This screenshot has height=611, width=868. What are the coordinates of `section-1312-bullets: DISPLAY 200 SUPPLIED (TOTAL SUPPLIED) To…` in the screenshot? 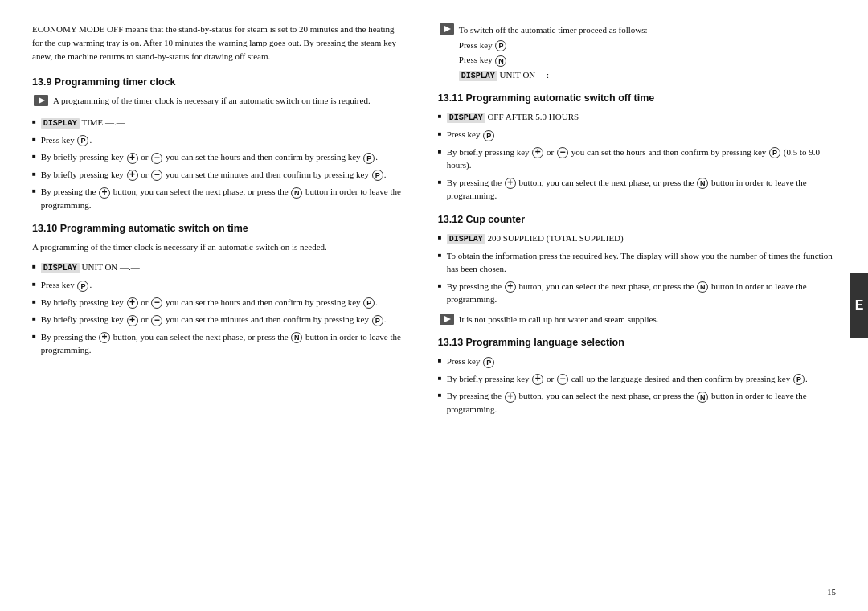 It's located at (641, 269).